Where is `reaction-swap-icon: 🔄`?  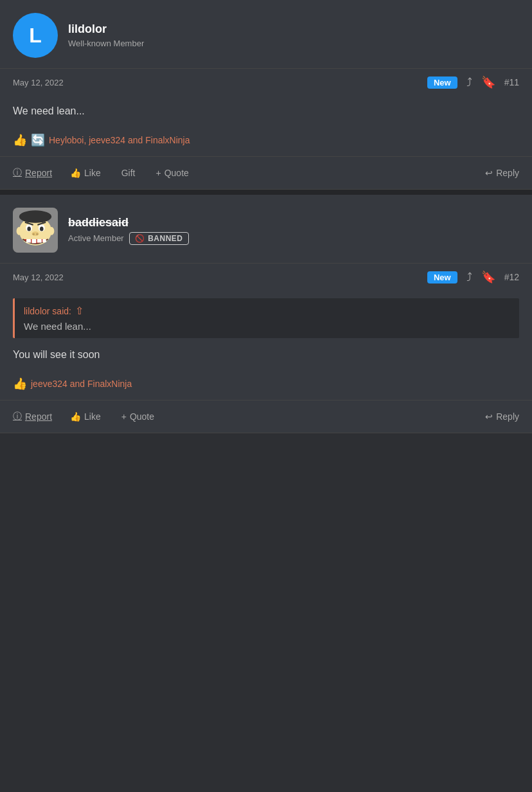 reaction-swap-icon: 🔄 is located at coordinates (38, 140).